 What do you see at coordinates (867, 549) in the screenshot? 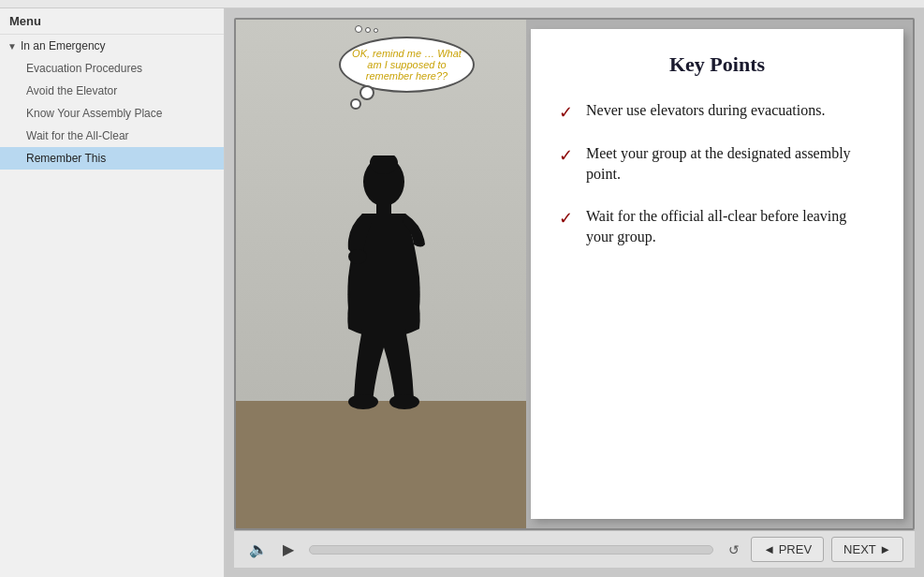
I see `next-button: NEXT ►` at bounding box center [867, 549].